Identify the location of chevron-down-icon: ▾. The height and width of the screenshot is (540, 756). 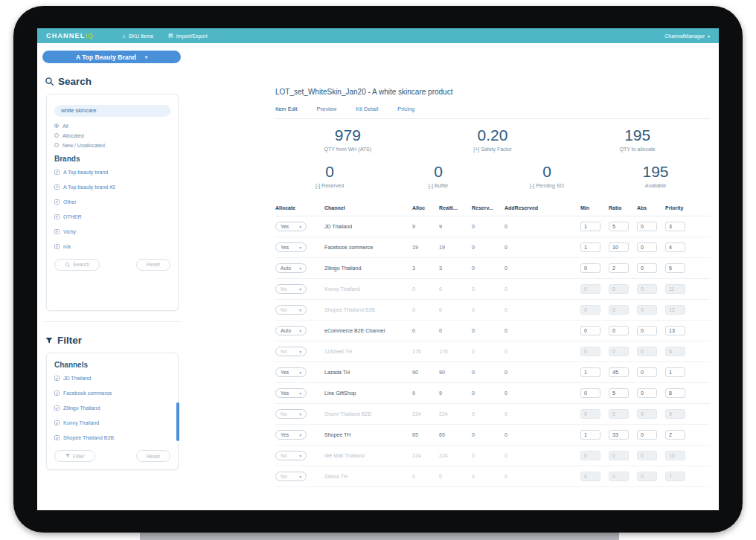
(301, 248).